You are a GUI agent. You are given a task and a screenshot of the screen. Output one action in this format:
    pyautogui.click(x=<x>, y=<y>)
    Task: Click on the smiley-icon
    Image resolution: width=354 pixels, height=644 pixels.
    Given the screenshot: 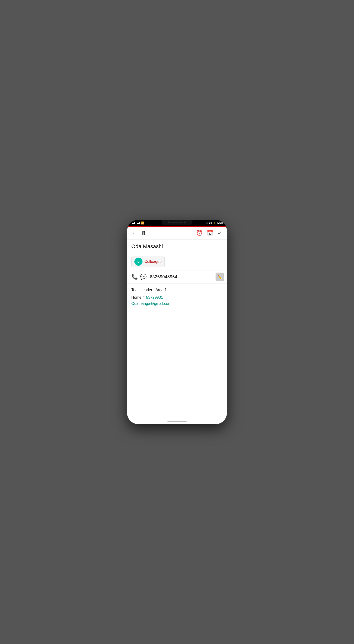 What is the action you would take?
    pyautogui.click(x=138, y=262)
    